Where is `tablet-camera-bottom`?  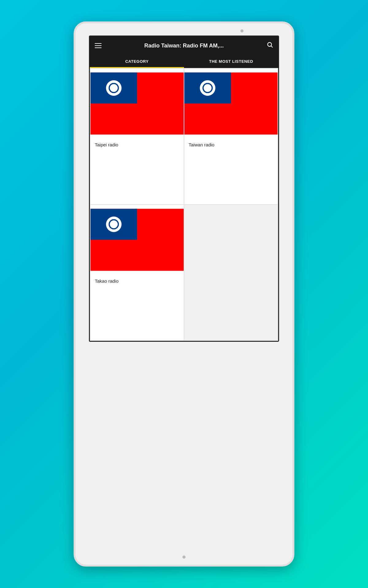
tablet-camera-bottom is located at coordinates (184, 557).